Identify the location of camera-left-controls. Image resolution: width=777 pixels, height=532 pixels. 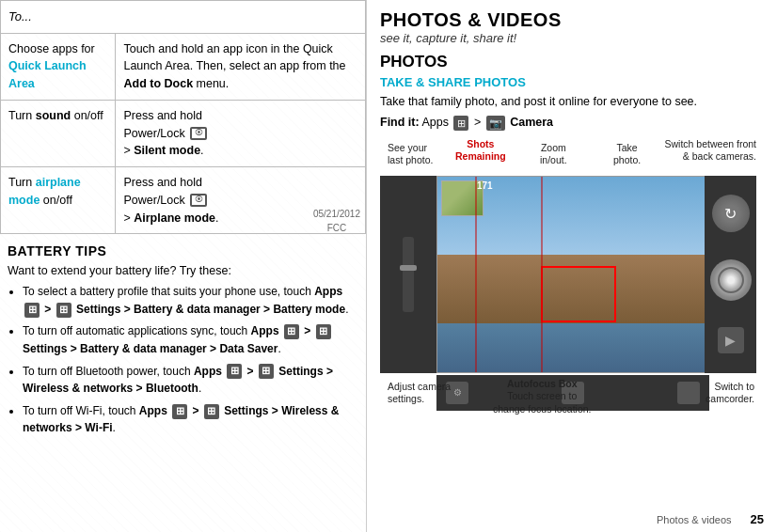
(408, 274).